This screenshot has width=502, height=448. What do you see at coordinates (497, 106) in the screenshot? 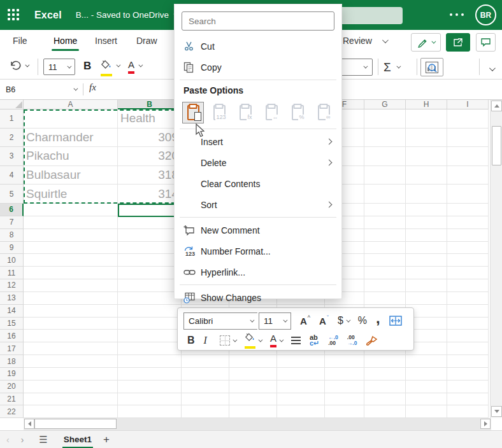
I see `scroll-up-button` at bounding box center [497, 106].